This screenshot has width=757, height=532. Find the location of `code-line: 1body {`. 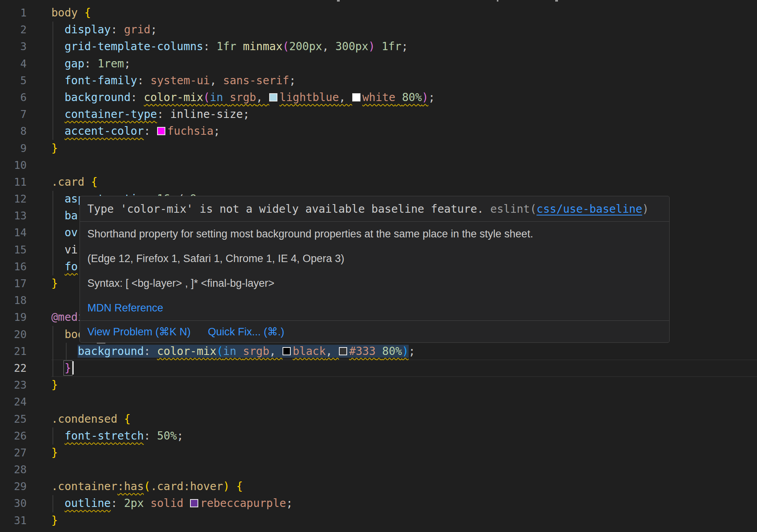

code-line: 1body { is located at coordinates (378, 13).